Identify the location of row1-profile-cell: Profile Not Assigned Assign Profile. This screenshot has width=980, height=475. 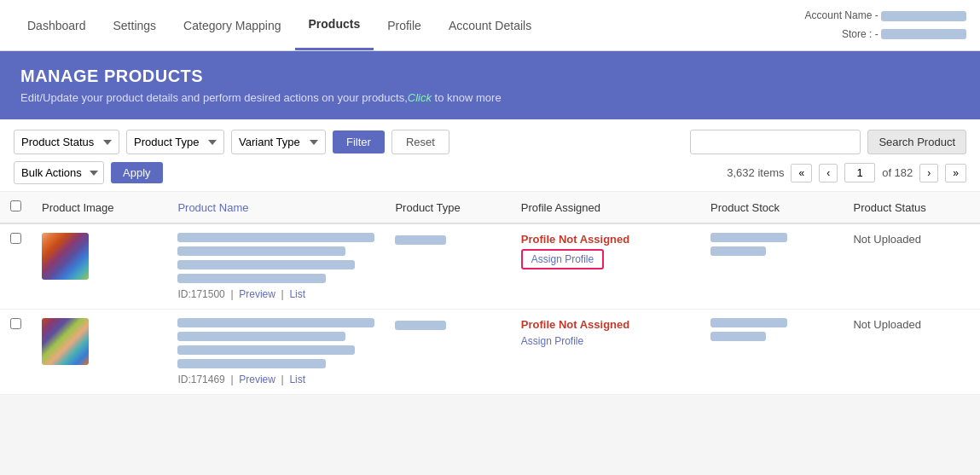
(606, 266).